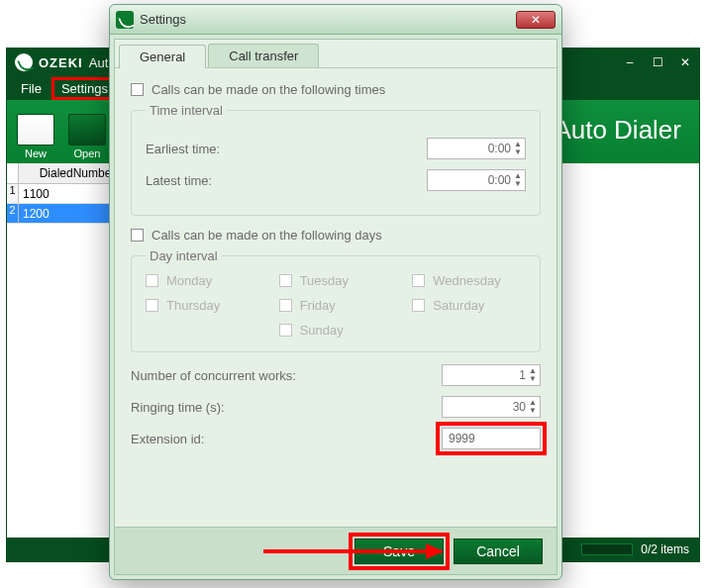  What do you see at coordinates (285, 331) in the screenshot?
I see `sunday-checkbox` at bounding box center [285, 331].